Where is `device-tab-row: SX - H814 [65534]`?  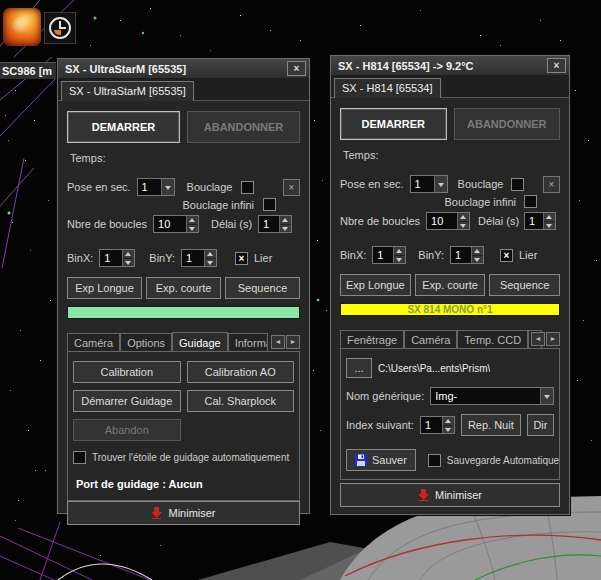 device-tab-row: SX - H814 [65534] is located at coordinates (450, 87).